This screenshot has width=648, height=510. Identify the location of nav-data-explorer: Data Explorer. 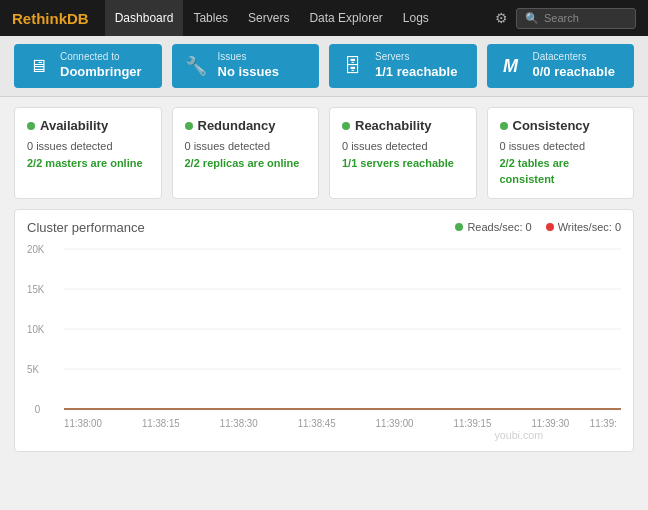
(346, 18).